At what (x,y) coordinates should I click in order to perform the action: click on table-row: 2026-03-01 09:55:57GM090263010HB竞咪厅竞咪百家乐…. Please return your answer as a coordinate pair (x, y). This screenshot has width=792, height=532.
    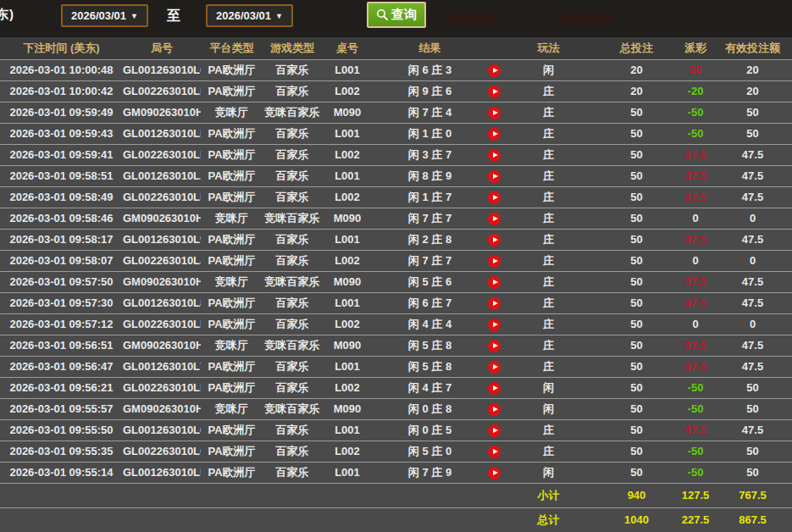
    Looking at the image, I should click on (396, 408).